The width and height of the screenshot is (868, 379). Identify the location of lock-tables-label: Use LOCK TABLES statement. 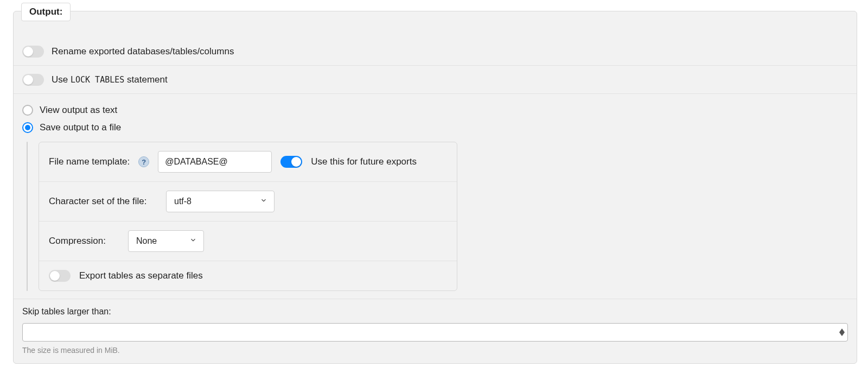
(110, 80).